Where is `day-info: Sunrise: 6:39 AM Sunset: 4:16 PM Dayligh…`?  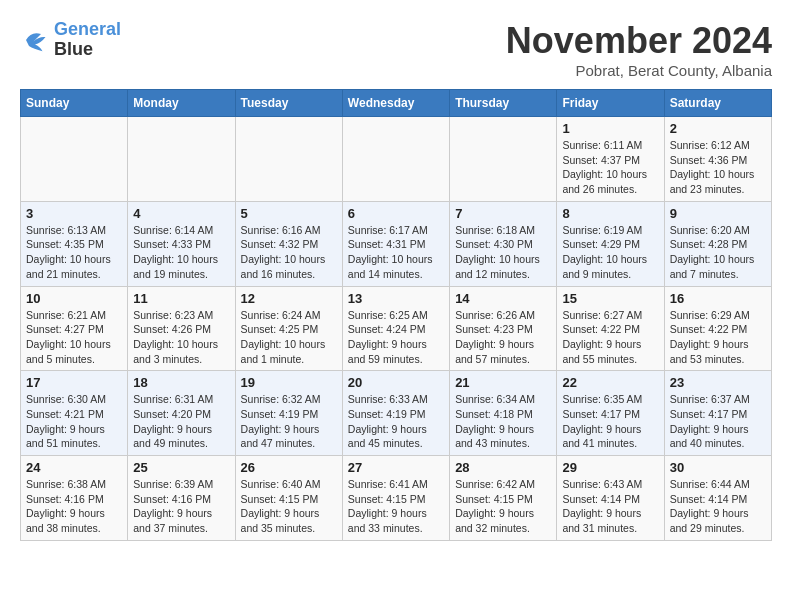
day-info: Sunrise: 6:39 AM Sunset: 4:16 PM Dayligh… is located at coordinates (181, 506).